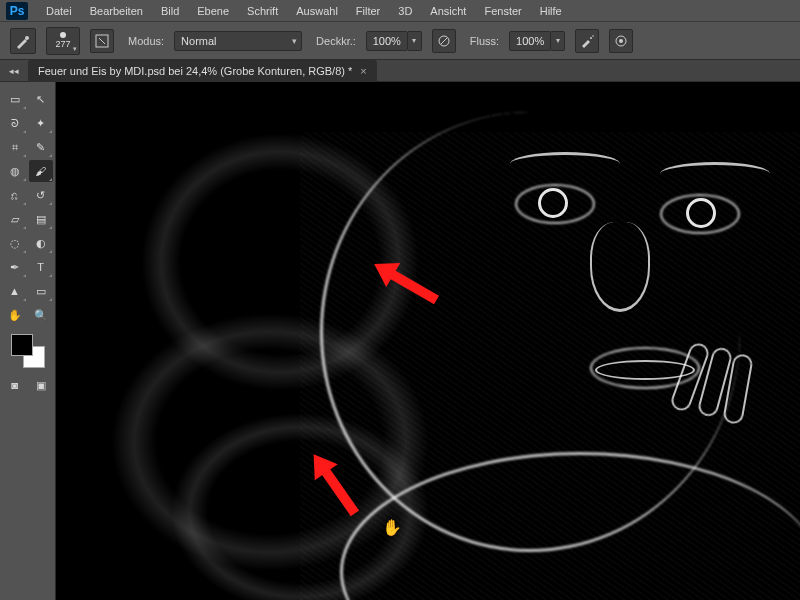 The width and height of the screenshot is (800, 600). I want to click on tool-type: T, so click(41, 267).